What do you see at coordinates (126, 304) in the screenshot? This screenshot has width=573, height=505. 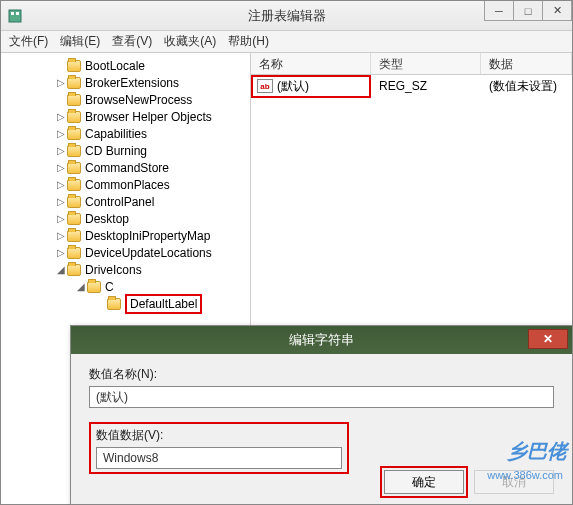 I see `tree-item: DefaultLabel` at bounding box center [126, 304].